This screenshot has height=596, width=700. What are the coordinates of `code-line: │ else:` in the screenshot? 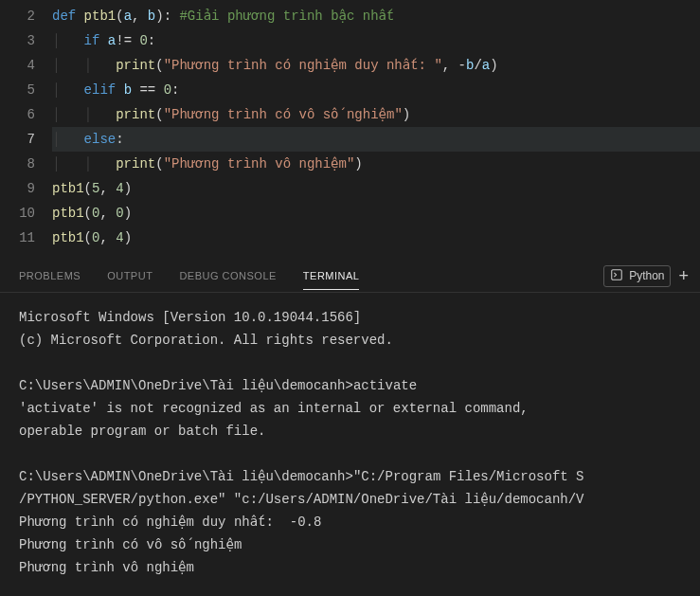 It's located at (376, 139).